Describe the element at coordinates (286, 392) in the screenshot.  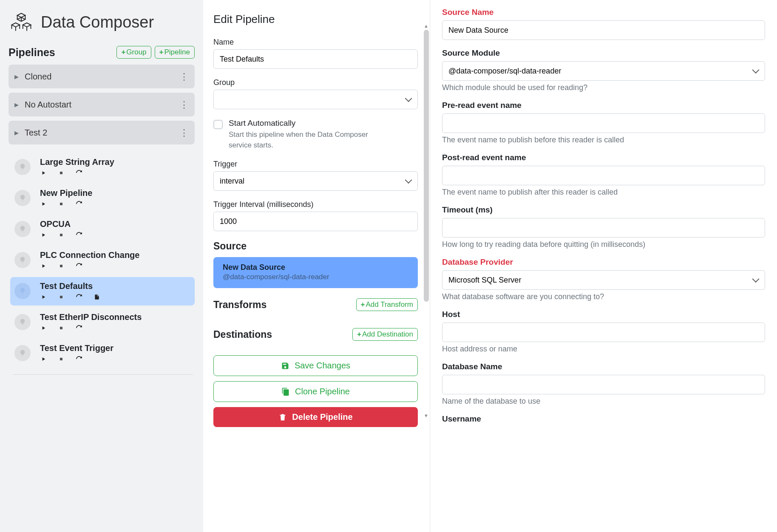
I see `clone-icon` at that location.